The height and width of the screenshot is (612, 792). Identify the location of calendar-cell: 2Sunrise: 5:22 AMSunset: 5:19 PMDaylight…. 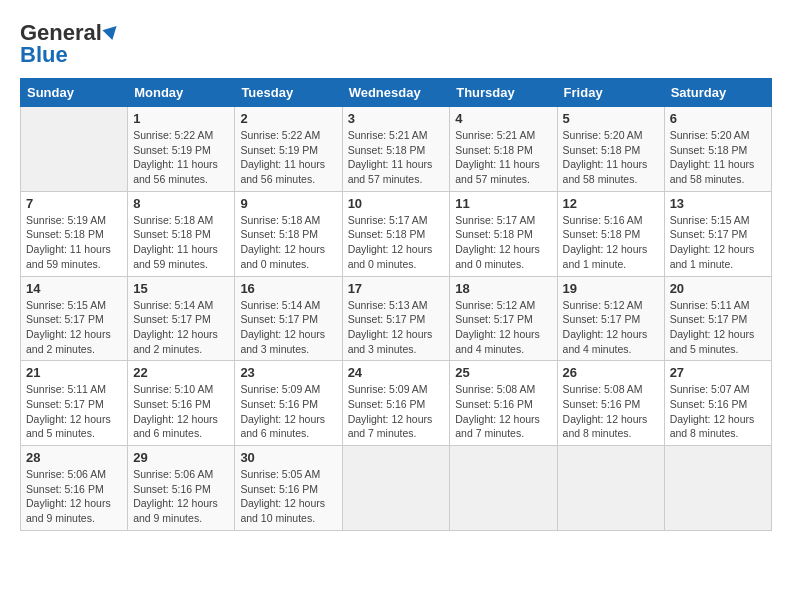
(288, 150).